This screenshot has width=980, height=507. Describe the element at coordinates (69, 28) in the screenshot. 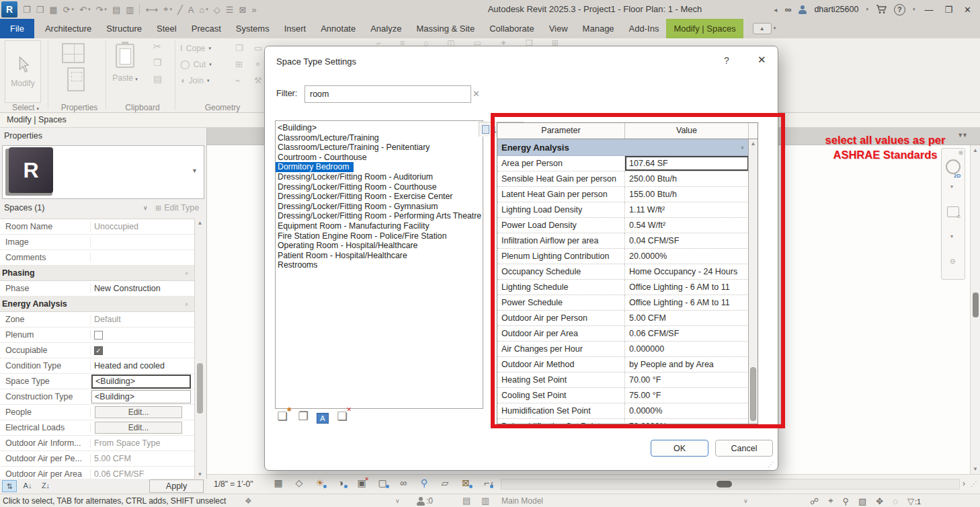

I see `tab-architecture: Architecture` at that location.